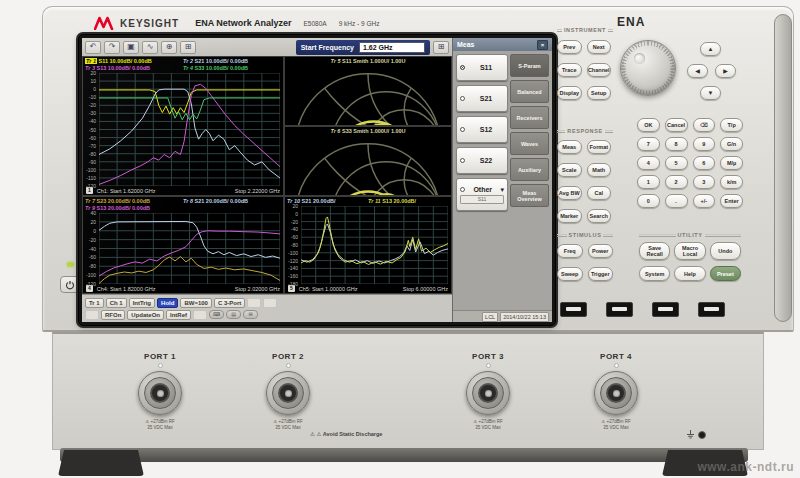 The width and height of the screenshot is (800, 478). I want to click on panel-button-cancel: Cancel, so click(676, 125).